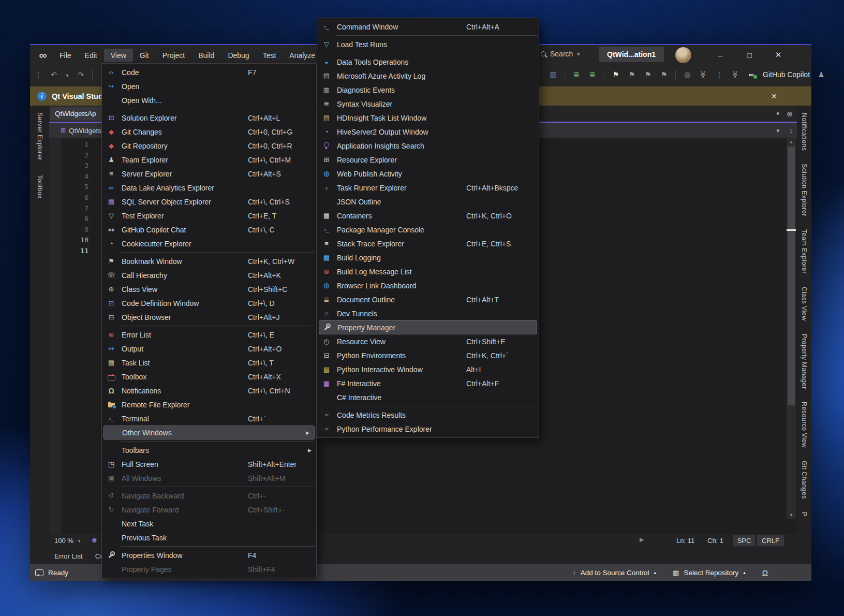  What do you see at coordinates (209, 555) in the screenshot?
I see `menu-item-properties-window: Properties WindowF4` at bounding box center [209, 555].